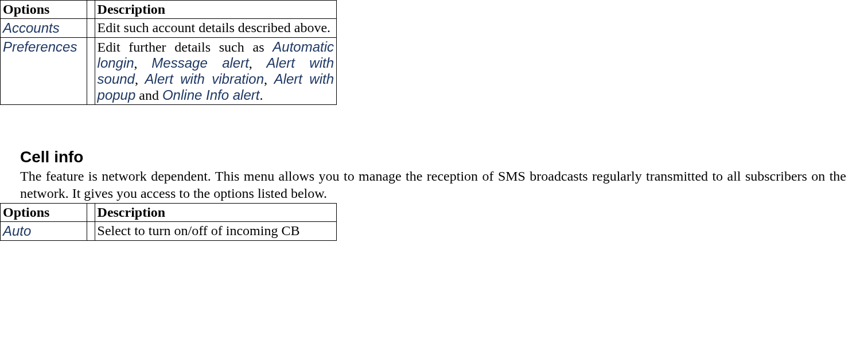 This screenshot has width=868, height=359. Describe the element at coordinates (44, 232) in the screenshot. I see `option-cell: Auto` at that location.